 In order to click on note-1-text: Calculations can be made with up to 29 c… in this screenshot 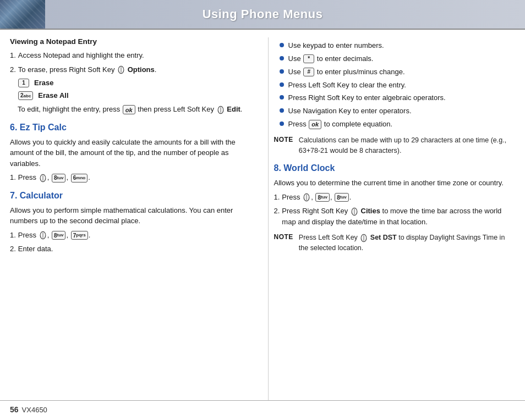, I will do `click(407, 146)`.